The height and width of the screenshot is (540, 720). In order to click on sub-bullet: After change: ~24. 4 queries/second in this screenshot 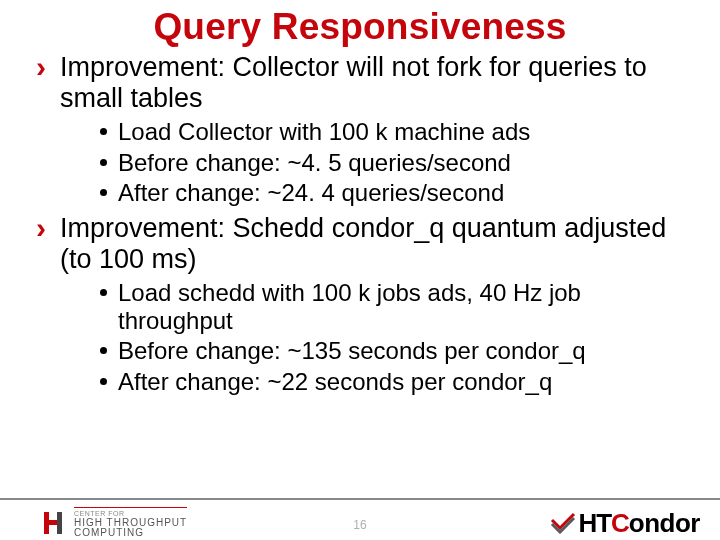, I will do `click(398, 193)`.